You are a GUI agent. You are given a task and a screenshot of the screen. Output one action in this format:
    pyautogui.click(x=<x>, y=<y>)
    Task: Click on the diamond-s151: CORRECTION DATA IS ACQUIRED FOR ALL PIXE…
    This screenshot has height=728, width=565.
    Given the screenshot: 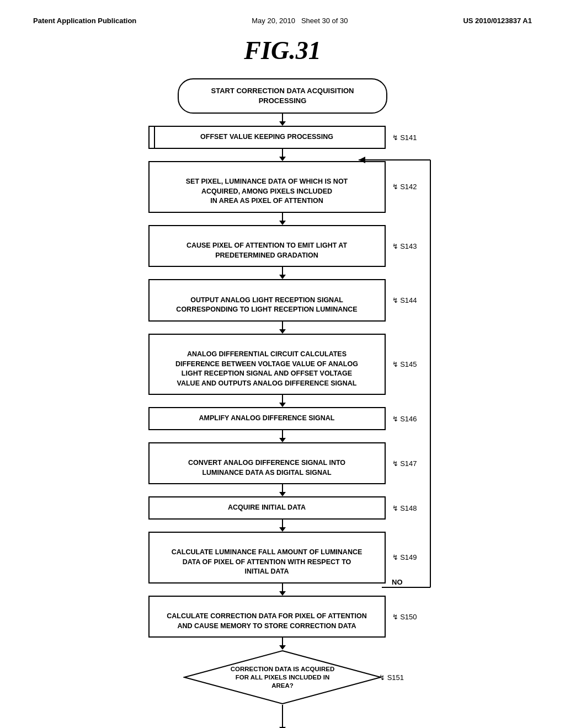 What is the action you would take?
    pyautogui.click(x=282, y=677)
    